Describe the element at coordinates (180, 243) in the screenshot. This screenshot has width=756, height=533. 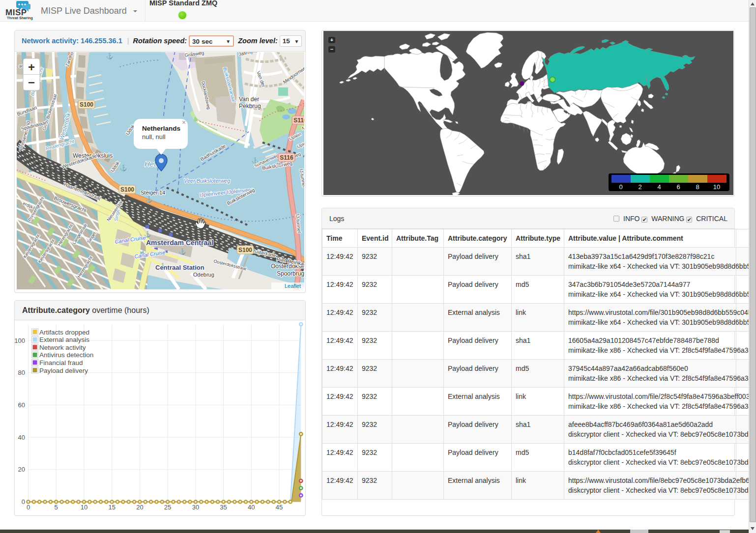
I see `svg-text: Amsterdam Centraal` at that location.